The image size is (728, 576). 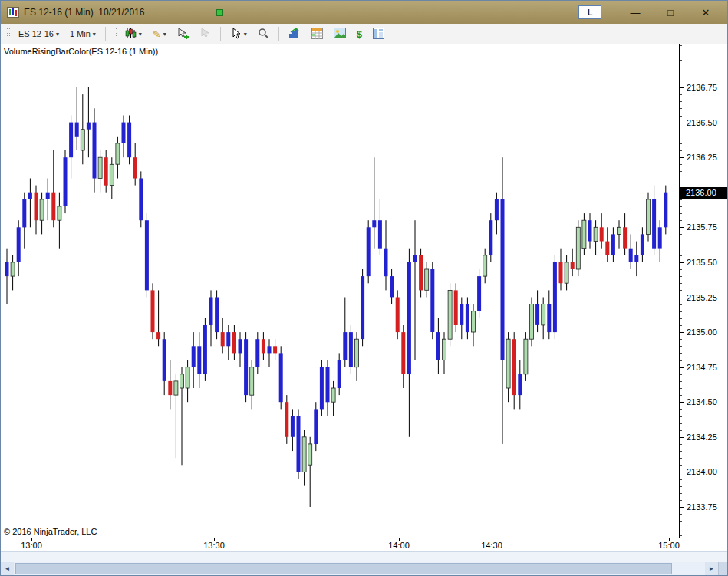 What do you see at coordinates (340, 545) in the screenshot?
I see `time-axis: 13:0013:3014:0014:3015:00` at bounding box center [340, 545].